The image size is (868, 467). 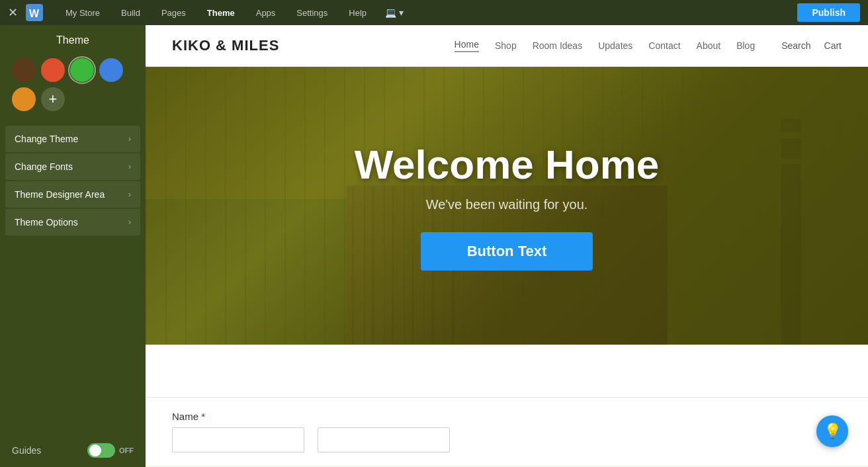 What do you see at coordinates (203, 417) in the screenshot?
I see `required-indicator: *` at bounding box center [203, 417].